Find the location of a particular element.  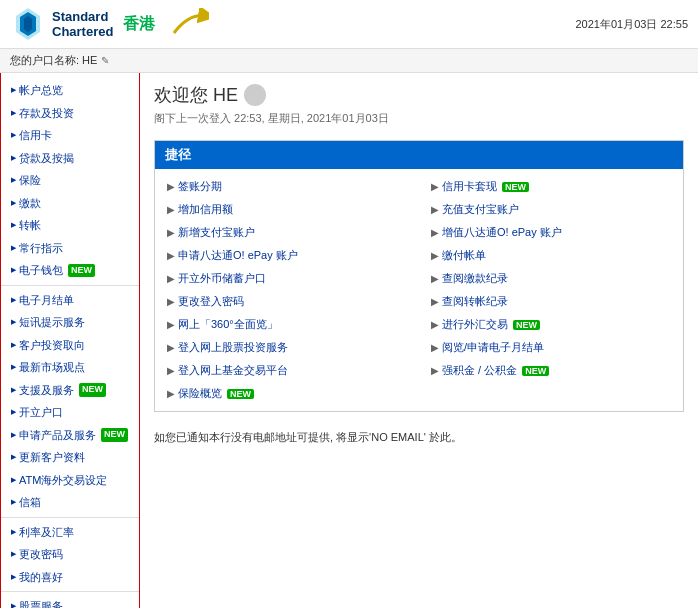

shortcut-label: 增加信用额 is located at coordinates (206, 210).